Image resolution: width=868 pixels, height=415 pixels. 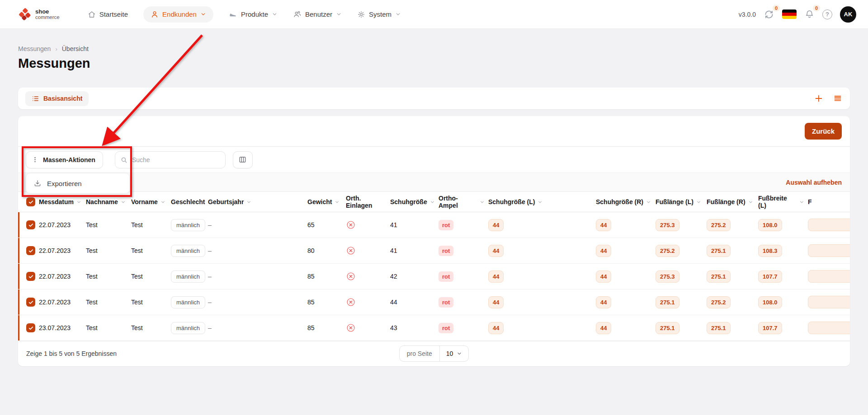 I want to click on nav-item-produkte: Produkte, so click(x=253, y=14).